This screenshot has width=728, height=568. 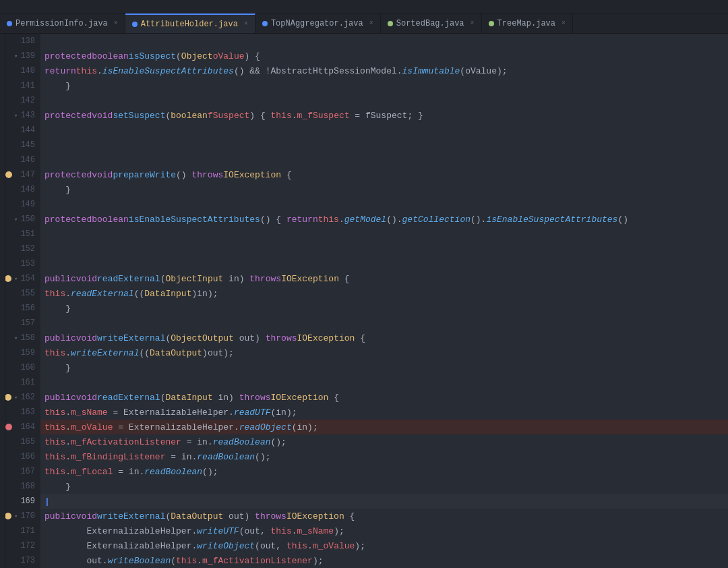 What do you see at coordinates (317, 24) in the screenshot?
I see `tab-label: TopNAggregator.java` at bounding box center [317, 24].